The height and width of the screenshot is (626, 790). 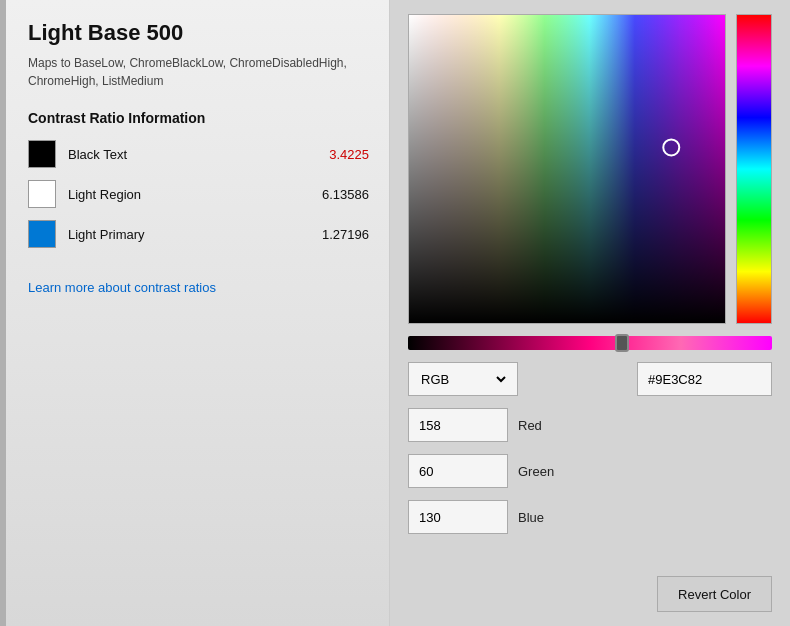 I want to click on hex-input-wrapper, so click(x=704, y=379).